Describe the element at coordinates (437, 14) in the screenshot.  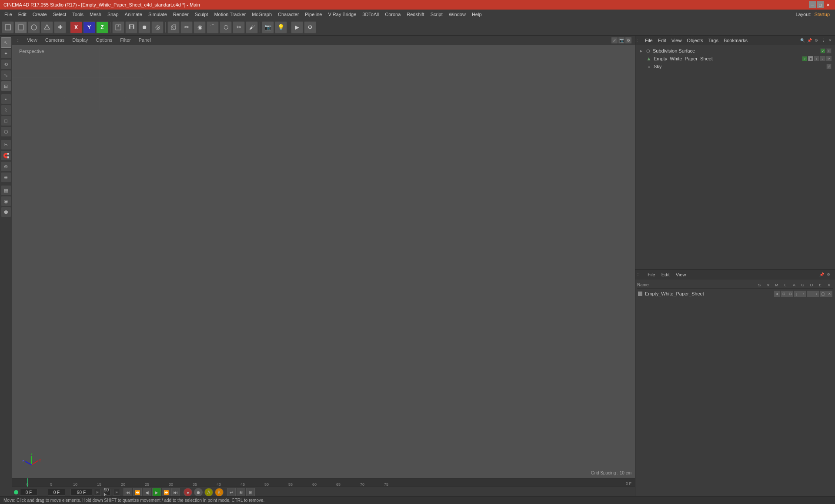
I see `menu-script: Script` at that location.